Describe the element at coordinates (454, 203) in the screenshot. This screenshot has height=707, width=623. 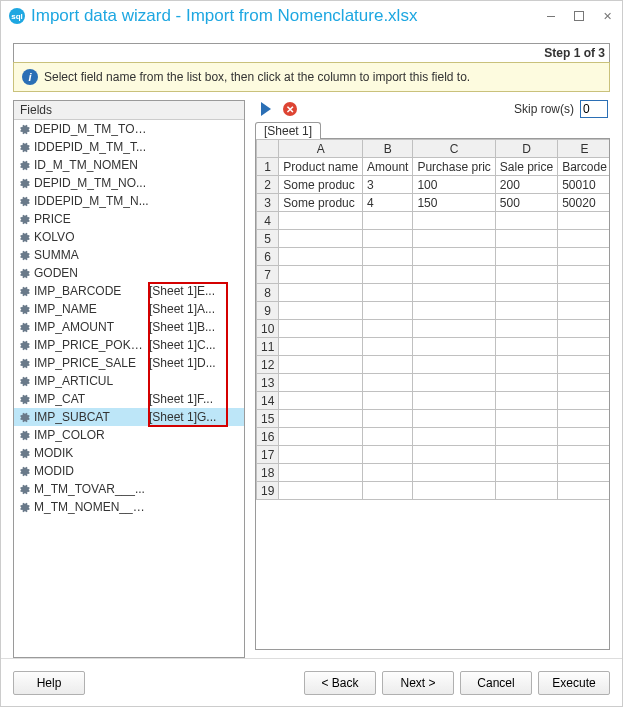
I see `cell: 150` at that location.